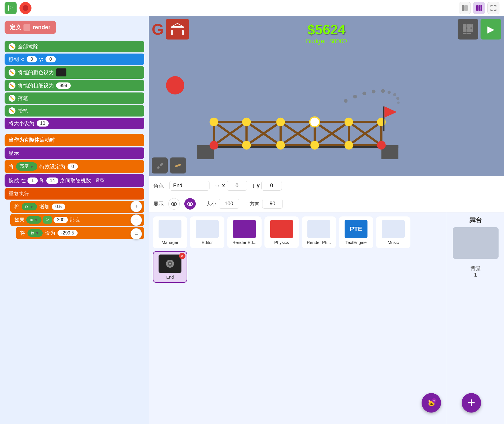  Describe the element at coordinates (74, 98) in the screenshot. I see `pen-down-block: ✏️ 落笔` at that location.